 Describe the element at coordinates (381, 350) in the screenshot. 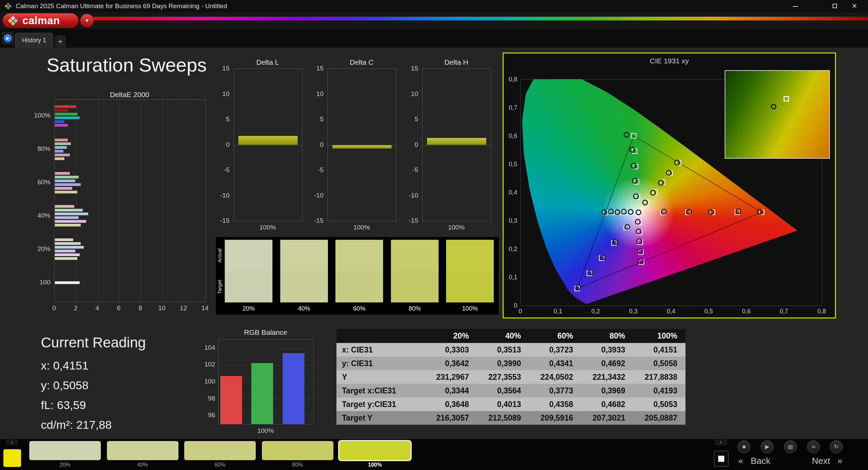

I see `row-label-cell: x: CIE31` at that location.